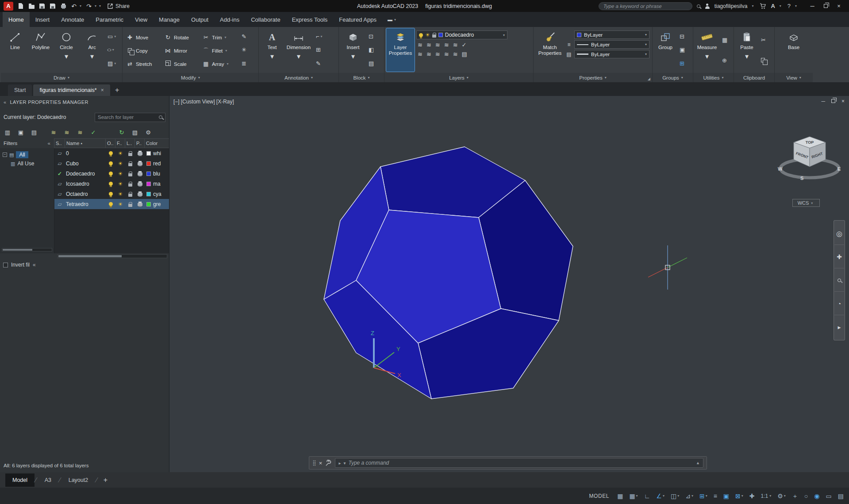 Image resolution: width=849 pixels, height=504 pixels. What do you see at coordinates (781, 6) in the screenshot?
I see `translate-dropdown-caret: ▾` at bounding box center [781, 6].